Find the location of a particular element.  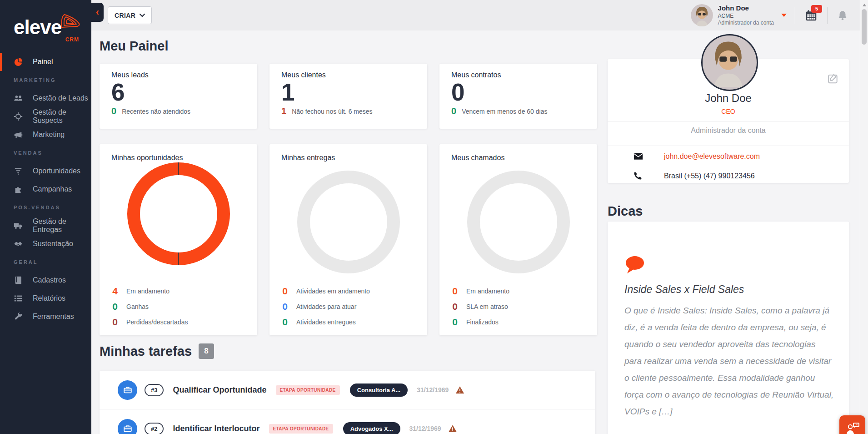

sidebar-item-label: Oportunidades is located at coordinates (56, 171).